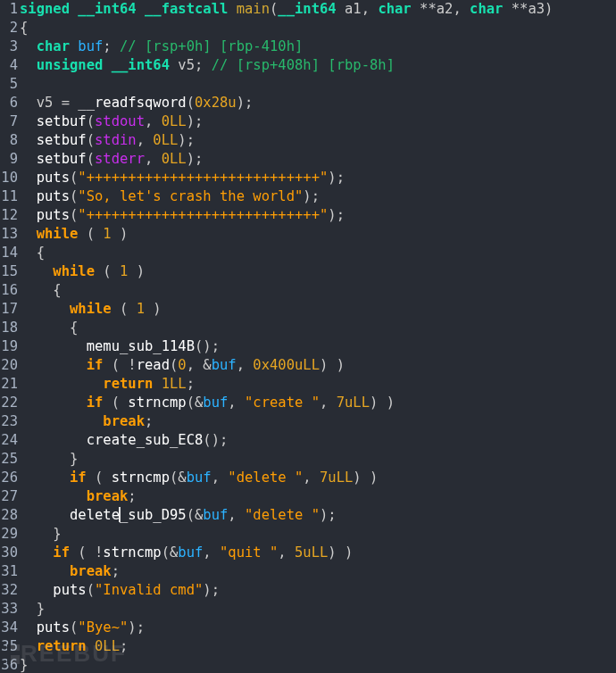 The height and width of the screenshot is (673, 616). What do you see at coordinates (308, 646) in the screenshot?
I see `code-line: 35 return 0LL;` at bounding box center [308, 646].